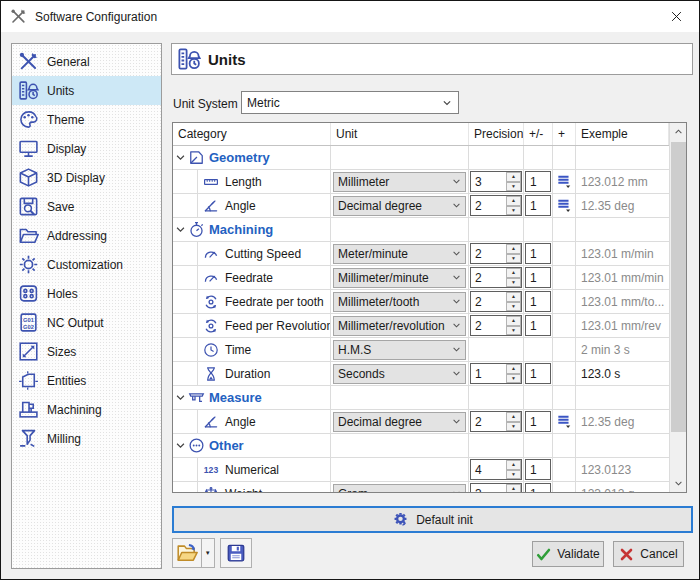 The height and width of the screenshot is (580, 700). I want to click on sidebar-item-theme: Theme, so click(86, 120).